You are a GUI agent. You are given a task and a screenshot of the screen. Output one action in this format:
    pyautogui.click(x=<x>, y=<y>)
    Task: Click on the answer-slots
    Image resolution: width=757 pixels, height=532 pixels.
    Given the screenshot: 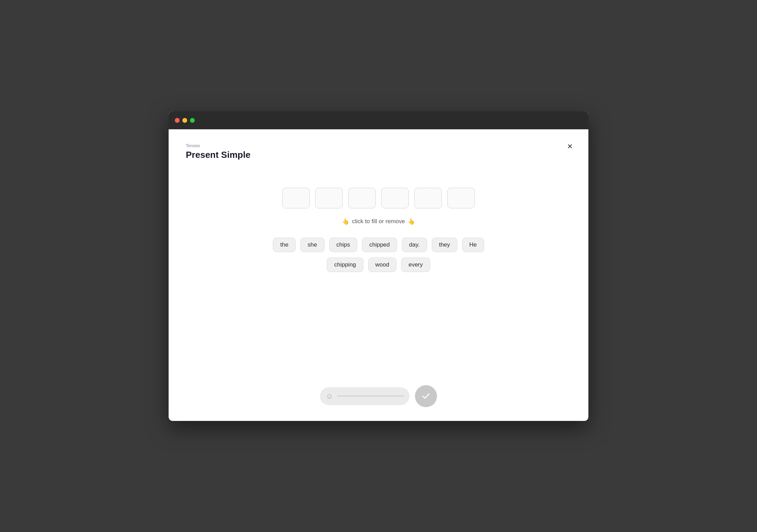 What is the action you would take?
    pyautogui.click(x=378, y=198)
    